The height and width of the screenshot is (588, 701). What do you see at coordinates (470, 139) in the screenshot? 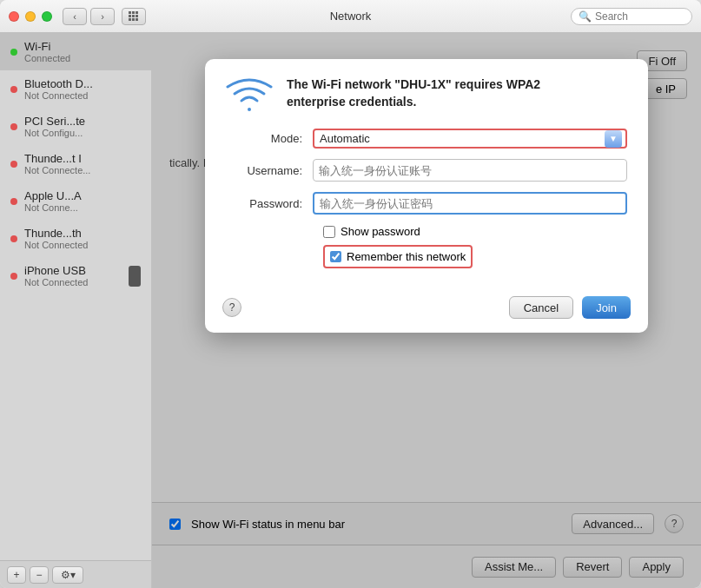
I see `mode-select-container: Automatic TTLS PEAP TLS LEAP EAP-SIM EAP…` at bounding box center [470, 139].